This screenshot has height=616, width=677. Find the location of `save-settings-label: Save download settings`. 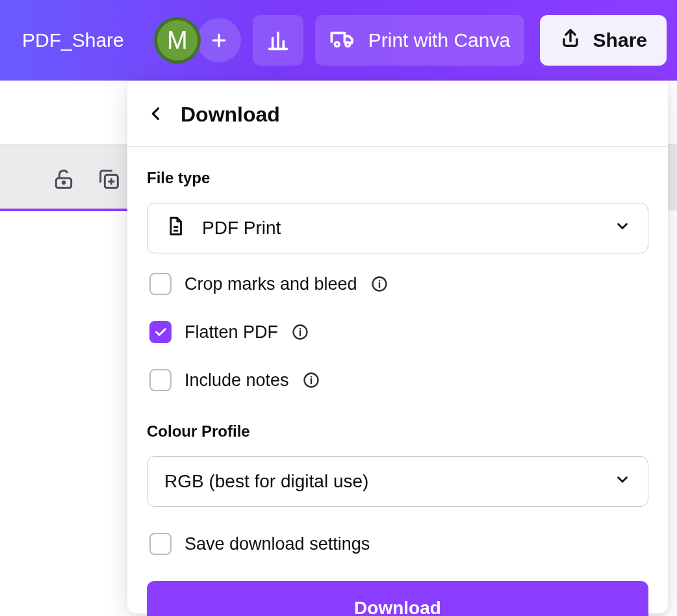

save-settings-label: Save download settings is located at coordinates (277, 545).